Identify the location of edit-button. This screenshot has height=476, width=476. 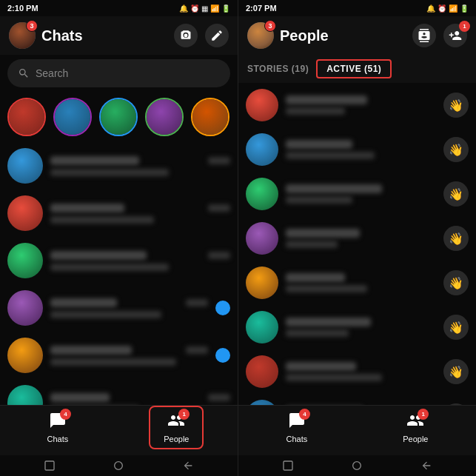
(217, 36).